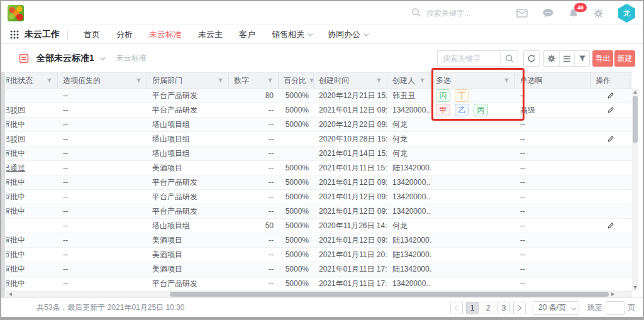  What do you see at coordinates (319, 269) in the screenshot?
I see `table-row: 审批中--美酒项目--5000%2021年01月11日 17:22陆134200…` at bounding box center [319, 269].